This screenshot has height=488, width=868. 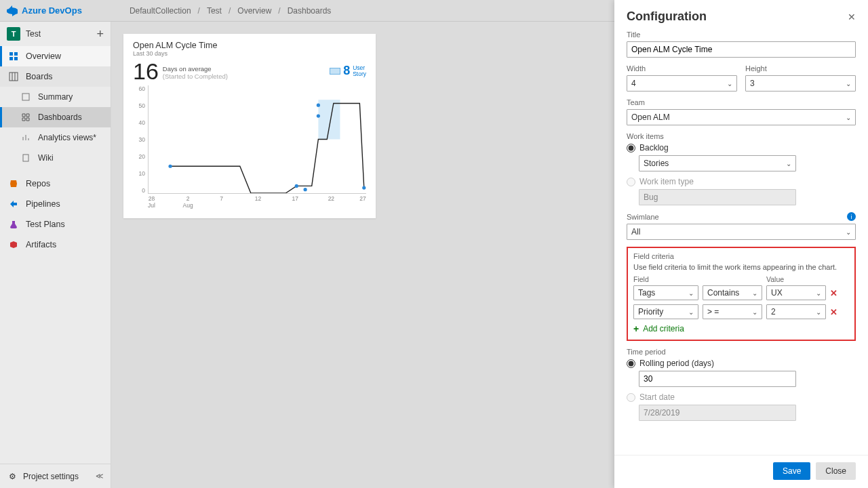 I want to click on field-criteria-box: Field criteria Use field criteria to lim…, so click(x=741, y=294).